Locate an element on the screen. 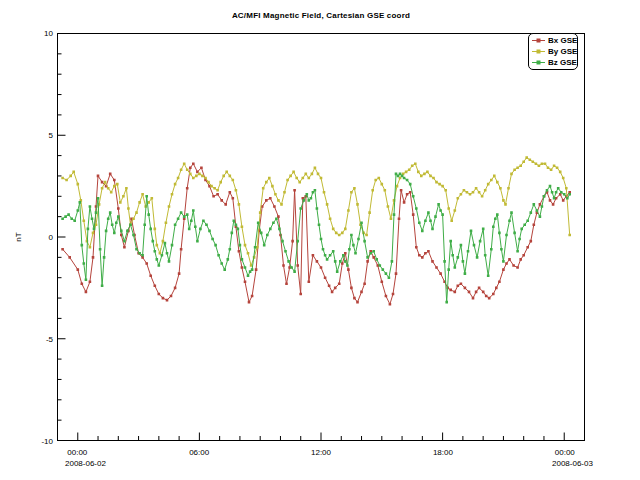 Image resolution: width=640 pixels, height=480 pixels. x-tick-label-1800: 18:00 is located at coordinates (444, 452).